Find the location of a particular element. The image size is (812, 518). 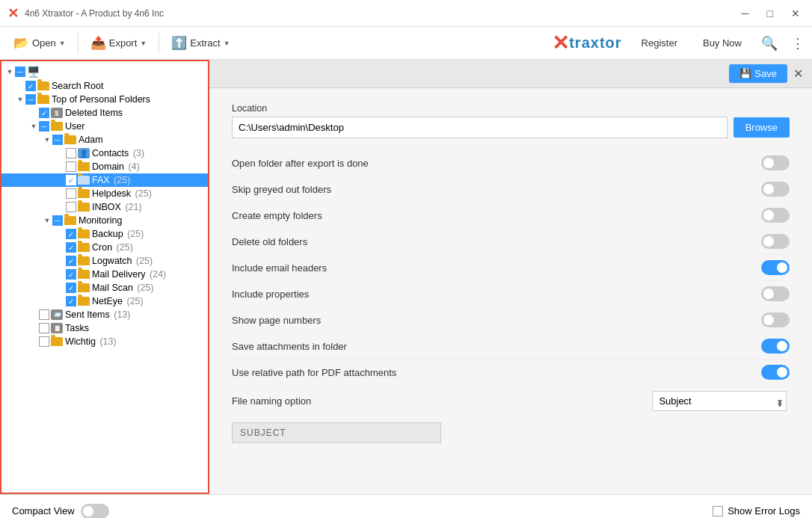

tree-item-domain: Domain (4) is located at coordinates (105, 167).